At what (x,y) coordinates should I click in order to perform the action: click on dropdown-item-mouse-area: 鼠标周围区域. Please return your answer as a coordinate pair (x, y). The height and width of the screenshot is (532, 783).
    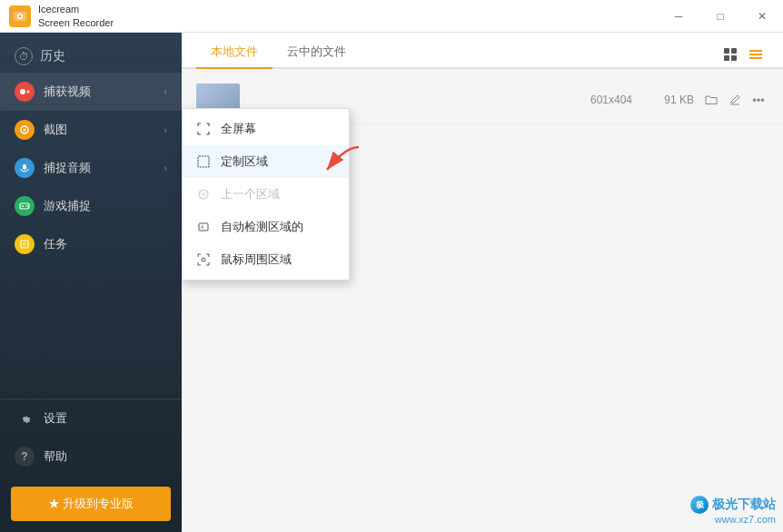
    Looking at the image, I should click on (265, 260).